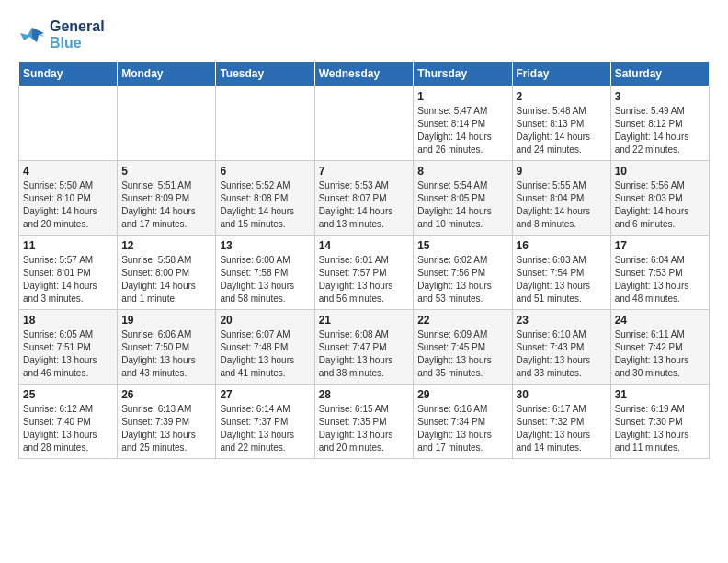 This screenshot has height=563, width=728. Describe the element at coordinates (265, 205) in the screenshot. I see `day-info: Sunrise: 5:52 AM Sunset: 8:08 PM Dayligh…` at that location.